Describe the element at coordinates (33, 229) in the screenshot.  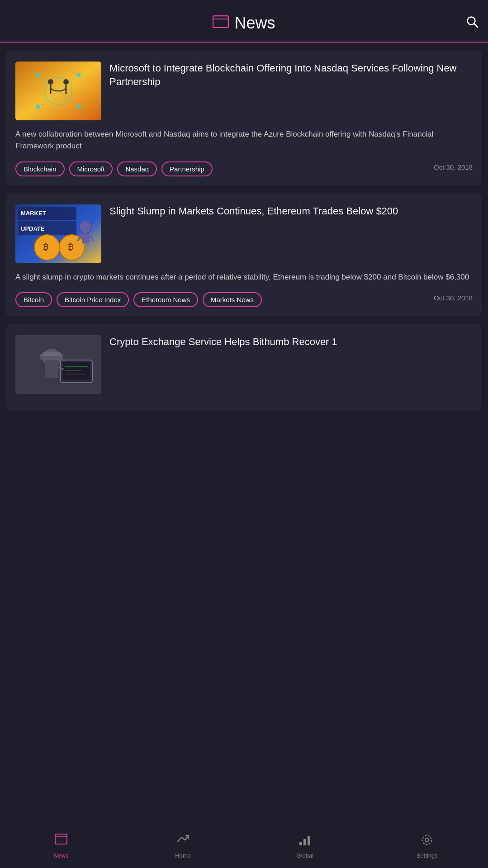
I see `svg-text: UPDATE` at that location.